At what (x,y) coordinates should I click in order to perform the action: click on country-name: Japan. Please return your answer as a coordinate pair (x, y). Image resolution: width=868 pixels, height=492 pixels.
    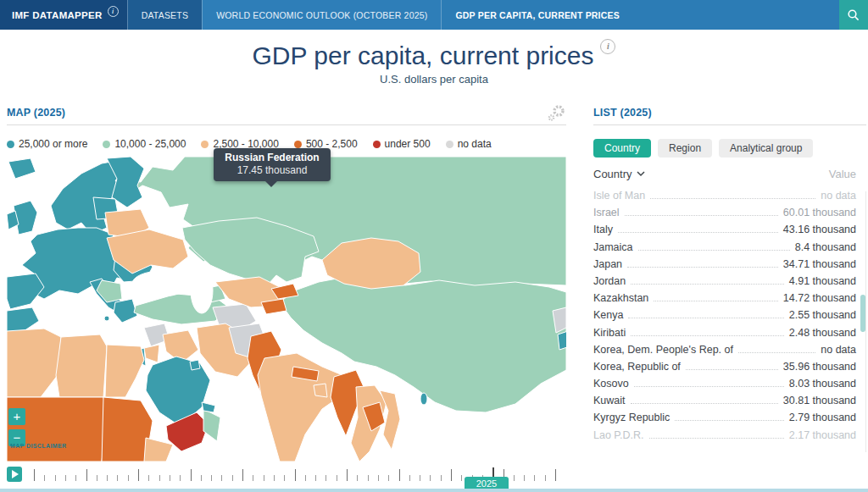
    Looking at the image, I should click on (608, 264).